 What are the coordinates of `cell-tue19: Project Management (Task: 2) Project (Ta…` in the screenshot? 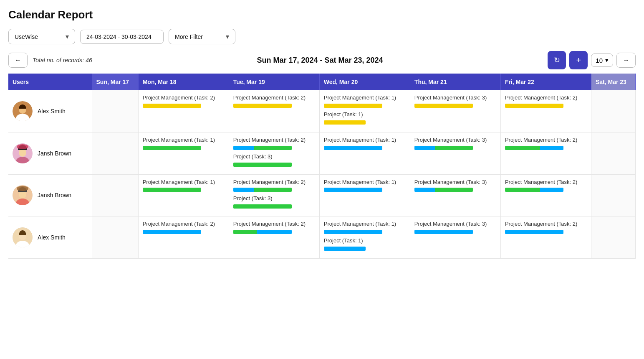 It's located at (274, 153).